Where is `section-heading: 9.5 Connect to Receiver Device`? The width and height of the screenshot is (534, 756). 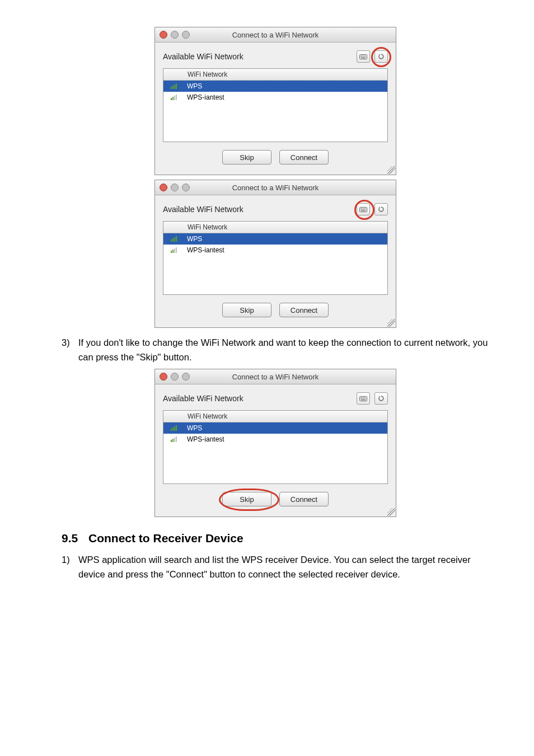
section-heading: 9.5 Connect to Receiver Device is located at coordinates (275, 538).